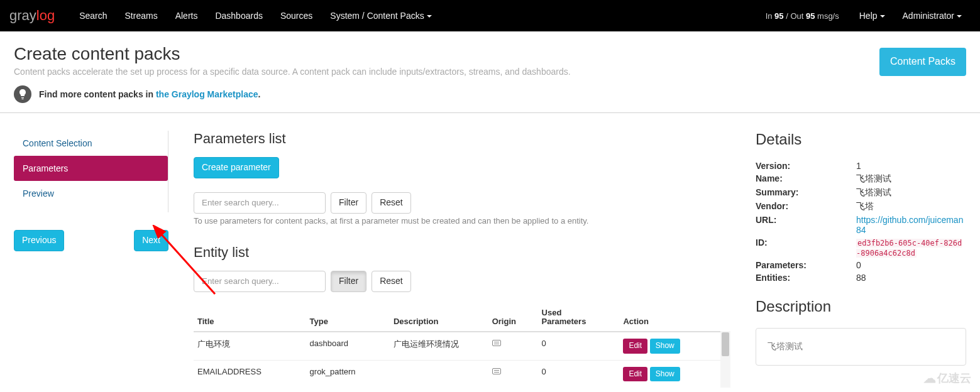  What do you see at coordinates (911, 193) in the screenshot?
I see `value-summary: 飞塔测试` at bounding box center [911, 193].